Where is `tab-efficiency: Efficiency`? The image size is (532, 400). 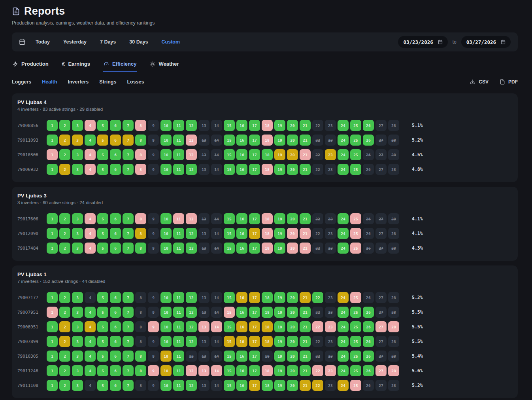
tab-efficiency: Efficiency is located at coordinates (120, 66).